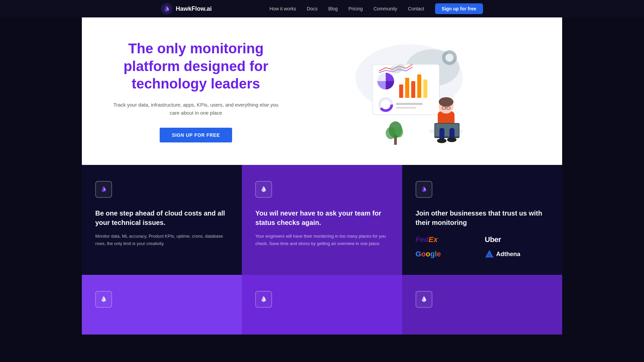 This screenshot has height=362, width=644. I want to click on trusted-title: Join other businesses that trust us with…, so click(482, 218).